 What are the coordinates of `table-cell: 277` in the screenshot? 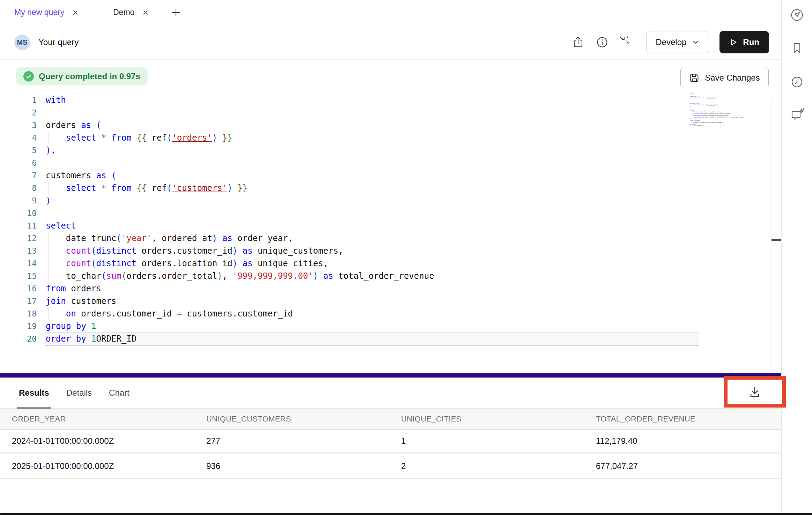 It's located at (304, 441).